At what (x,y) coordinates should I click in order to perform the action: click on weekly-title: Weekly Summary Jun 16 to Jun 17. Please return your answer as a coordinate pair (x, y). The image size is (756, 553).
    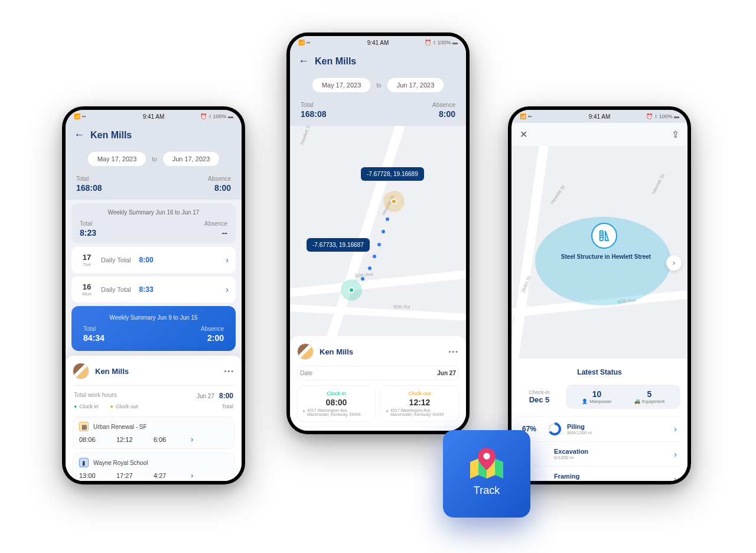
    Looking at the image, I should click on (154, 213).